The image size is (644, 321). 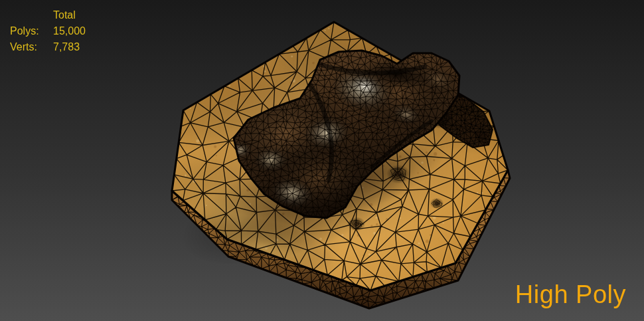 What do you see at coordinates (69, 31) in the screenshot?
I see `polys-value: 15,000` at bounding box center [69, 31].